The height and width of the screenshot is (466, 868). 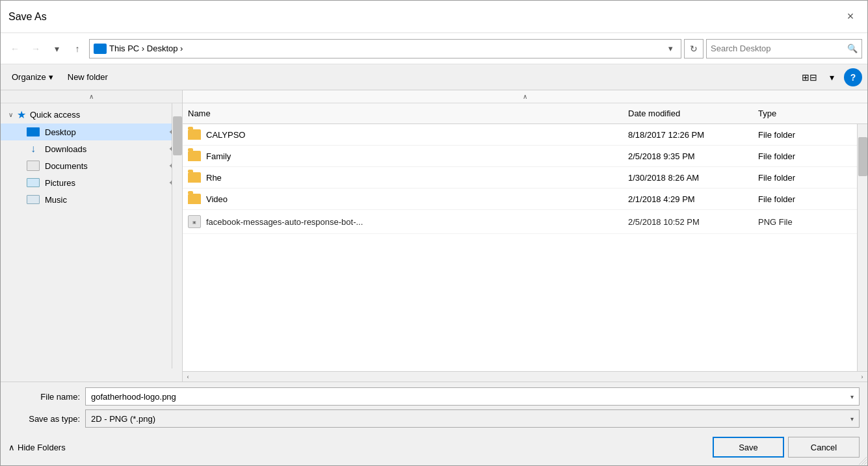 I want to click on save-button: Save, so click(x=748, y=447).